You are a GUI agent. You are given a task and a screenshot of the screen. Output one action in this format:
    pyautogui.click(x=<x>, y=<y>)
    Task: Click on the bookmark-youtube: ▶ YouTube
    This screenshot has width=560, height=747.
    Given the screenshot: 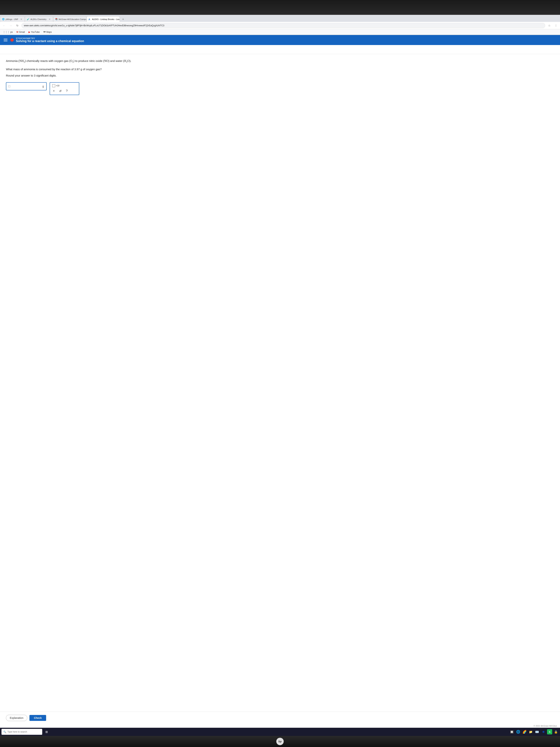 What is the action you would take?
    pyautogui.click(x=34, y=32)
    